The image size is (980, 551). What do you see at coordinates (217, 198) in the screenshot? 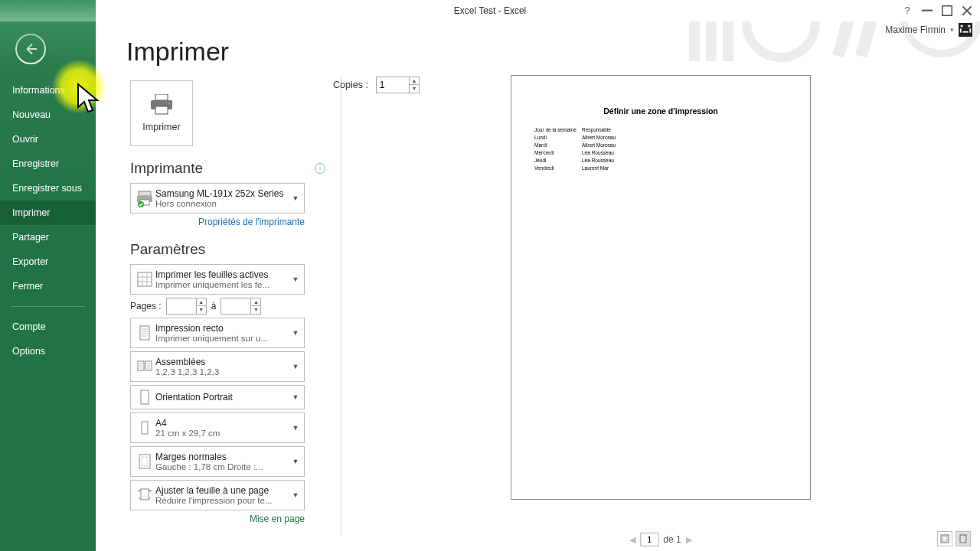
I see `printer-selector: Samsung ML-191x 252x Series Hors connexi…` at bounding box center [217, 198].